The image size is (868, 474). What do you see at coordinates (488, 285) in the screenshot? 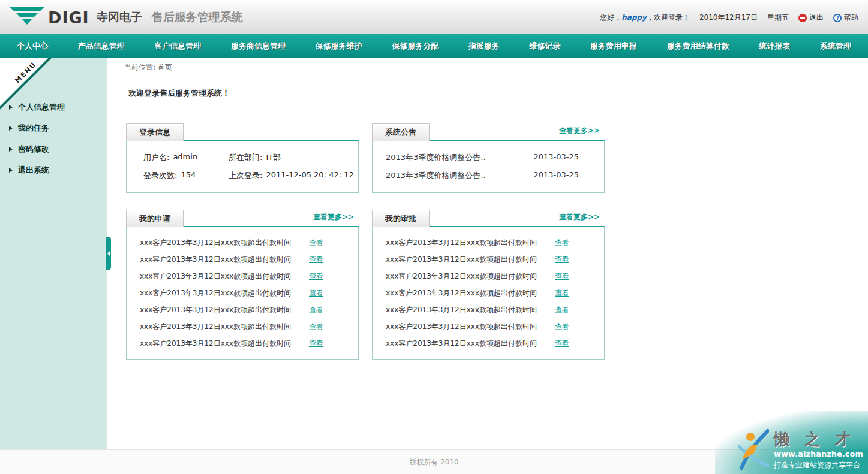
I see `my-approvals-panel: 我的审批 查看更多>> xxx客户2013年3月12日xxx款项超出付款时间 查…` at bounding box center [488, 285].